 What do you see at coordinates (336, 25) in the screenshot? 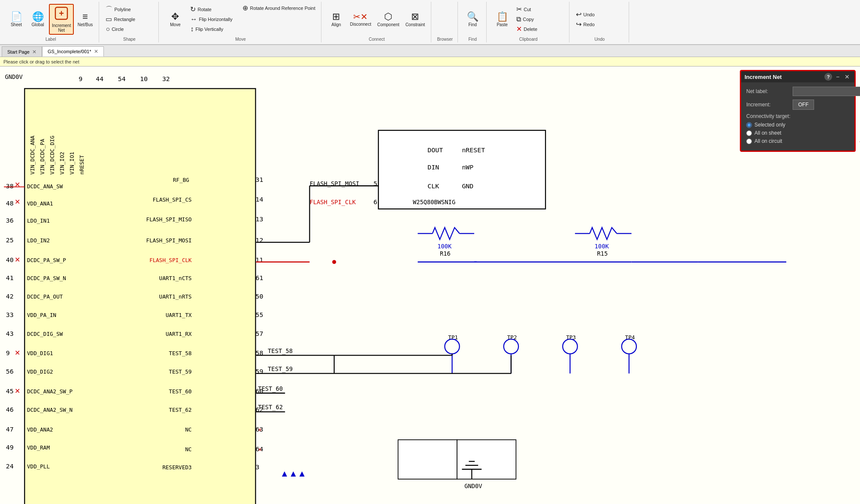
I see `align-label: Align` at bounding box center [336, 25].